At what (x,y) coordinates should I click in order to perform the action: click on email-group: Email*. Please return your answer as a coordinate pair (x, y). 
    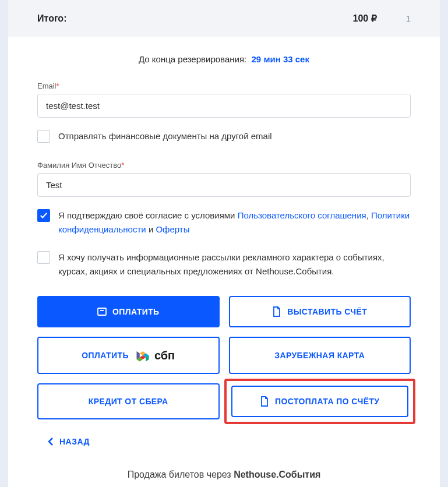
    Looking at the image, I should click on (224, 100).